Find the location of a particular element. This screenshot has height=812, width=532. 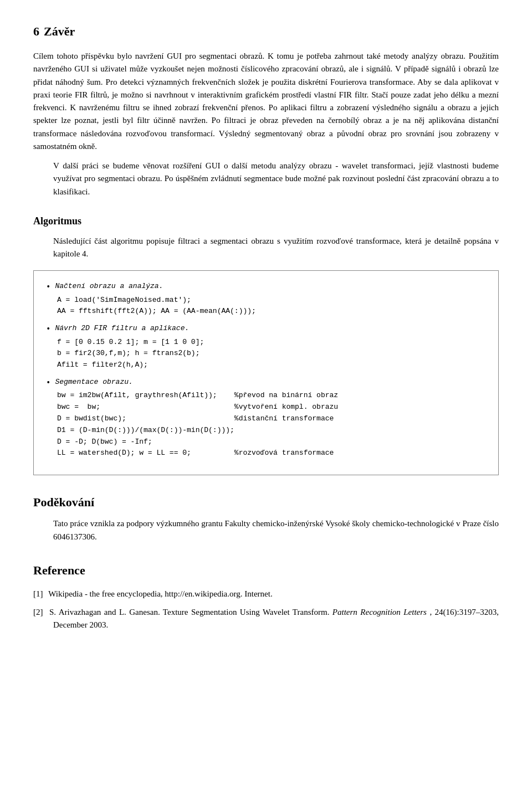

main-paragraph-2: V další práci se budeme věnovat rozšířen… is located at coordinates (276, 179).